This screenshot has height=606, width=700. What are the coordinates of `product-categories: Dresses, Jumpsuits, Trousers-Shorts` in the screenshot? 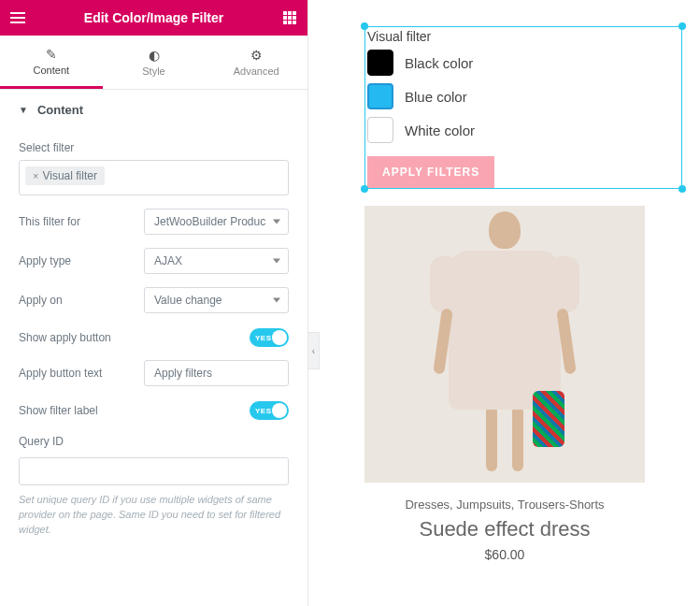 It's located at (505, 505).